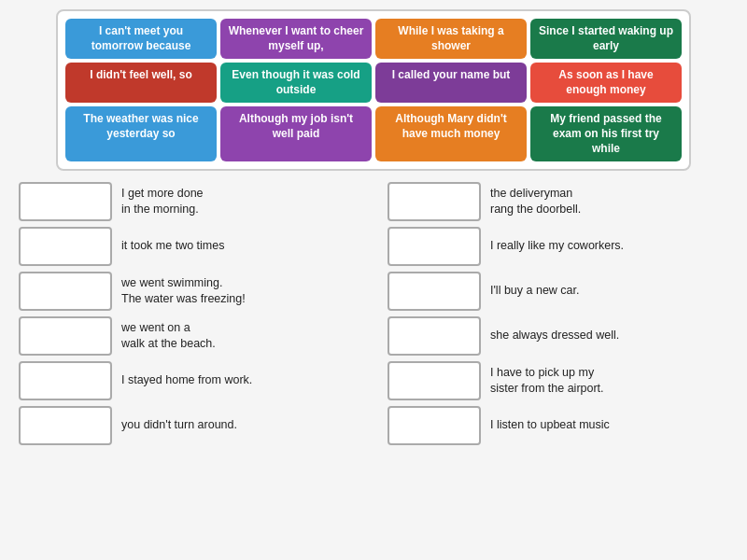 The height and width of the screenshot is (560, 747). Describe the element at coordinates (535, 291) in the screenshot. I see `match-text-right-2: I'll buy a new car.` at that location.